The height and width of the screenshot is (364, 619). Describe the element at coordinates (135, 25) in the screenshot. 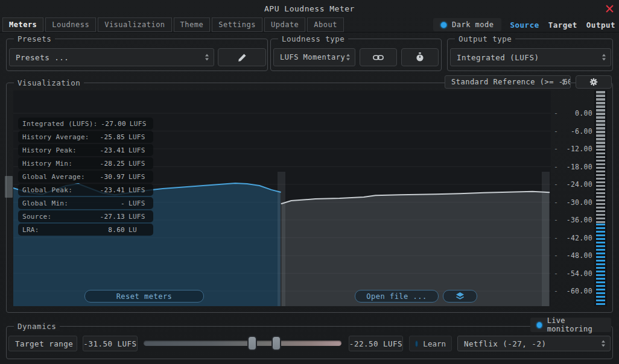

I see `tab-visualization: Visualization` at that location.